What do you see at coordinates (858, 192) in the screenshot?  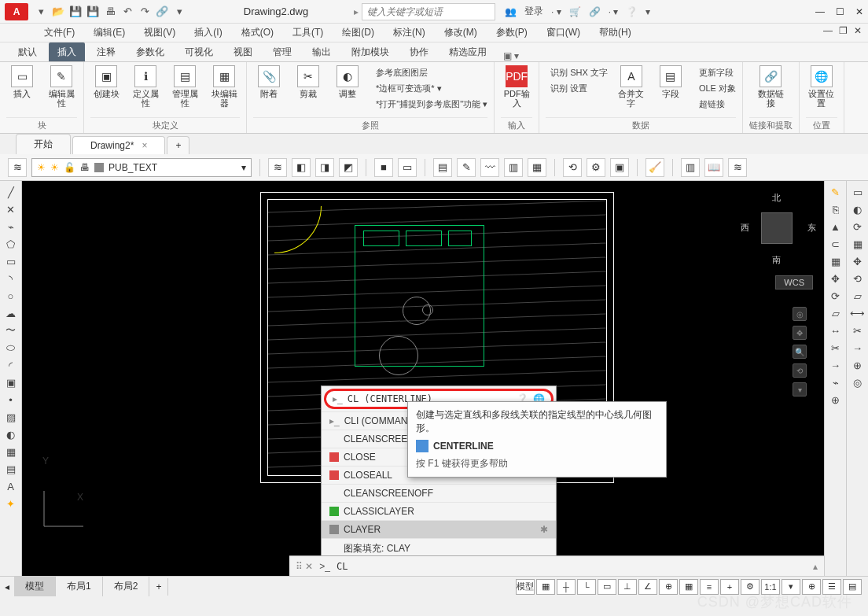 I see `r2-1: ▭` at bounding box center [858, 192].